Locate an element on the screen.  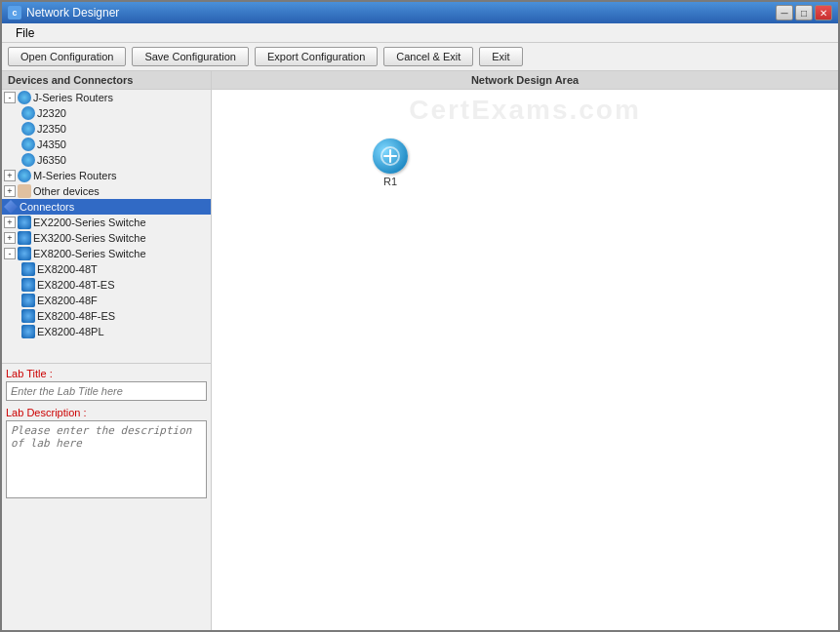
j6350-label: J6350 is located at coordinates (52, 160).